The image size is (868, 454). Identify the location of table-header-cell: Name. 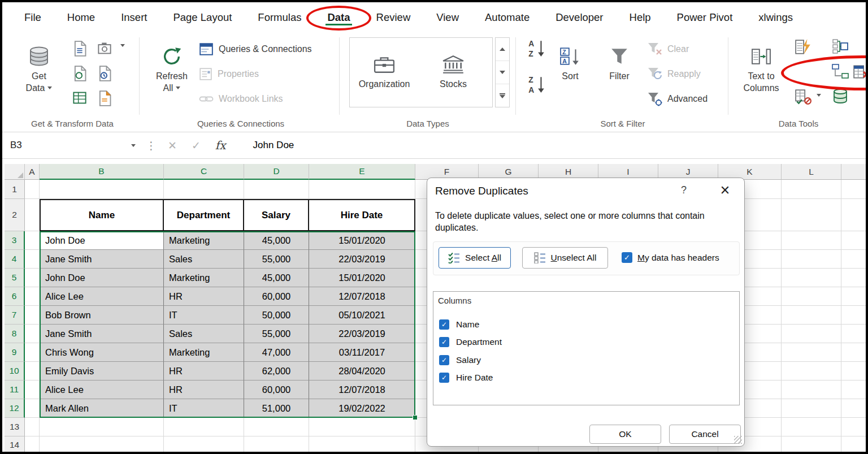
(102, 215).